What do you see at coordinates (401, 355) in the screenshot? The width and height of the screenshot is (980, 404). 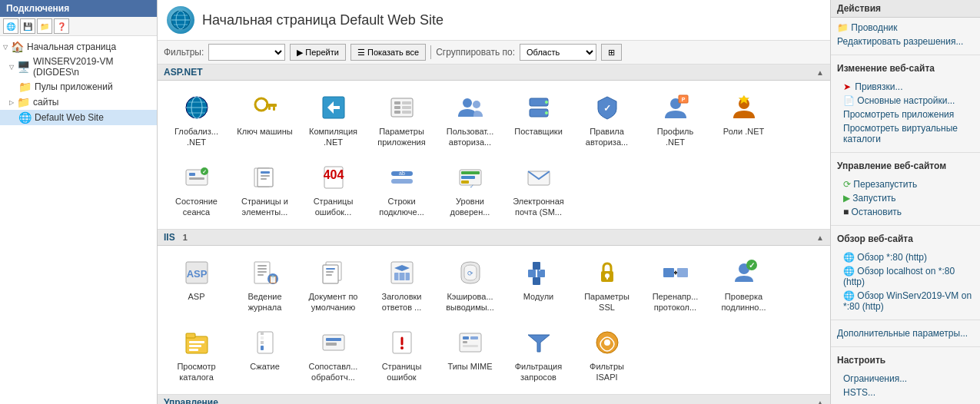 I see `icon-item-error-pages: Страницы ошибок` at bounding box center [401, 355].